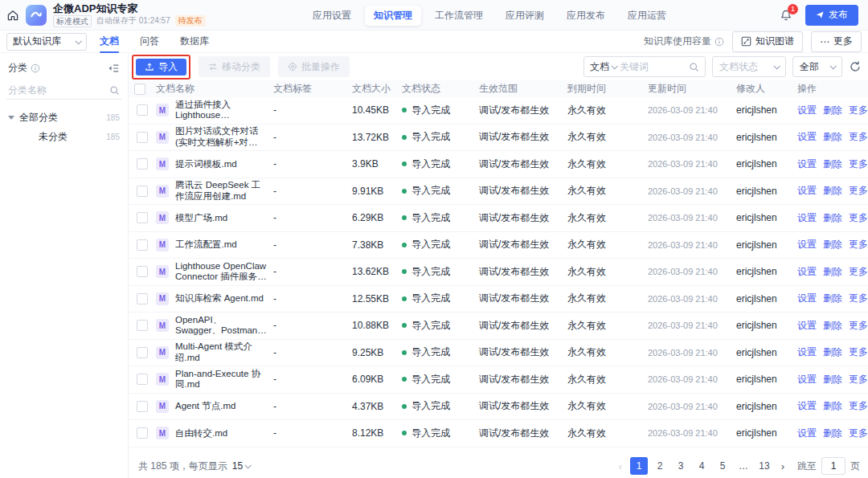  Describe the element at coordinates (603, 67) in the screenshot. I see `search-scope-select: 文档` at that location.